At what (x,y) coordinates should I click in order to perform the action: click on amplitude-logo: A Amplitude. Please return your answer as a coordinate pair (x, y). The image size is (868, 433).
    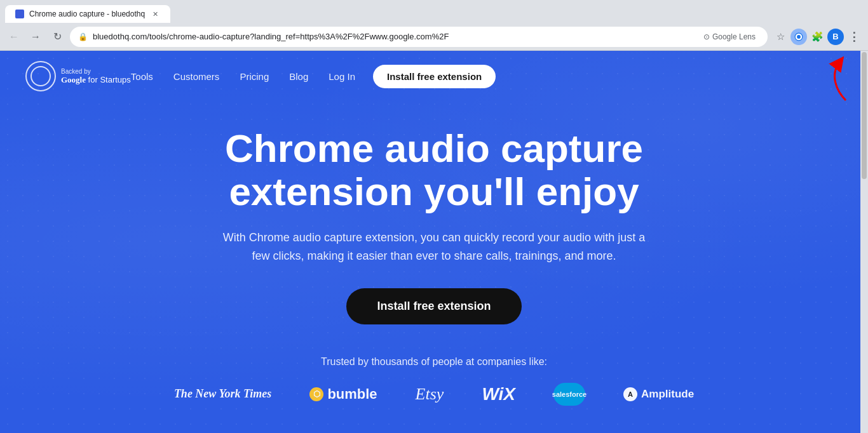
    Looking at the image, I should click on (658, 394).